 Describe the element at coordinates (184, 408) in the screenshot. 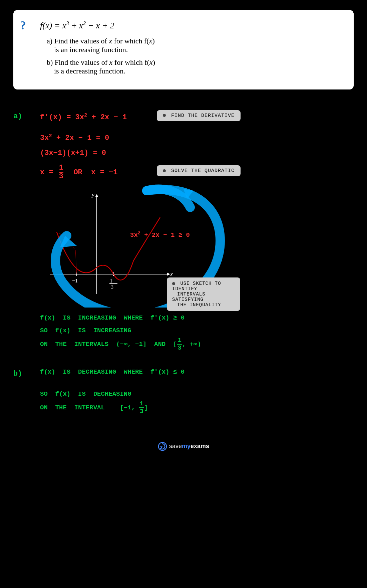

I see `decreasing-interval-row: ON THE INTERVAL [−1, 13]` at that location.